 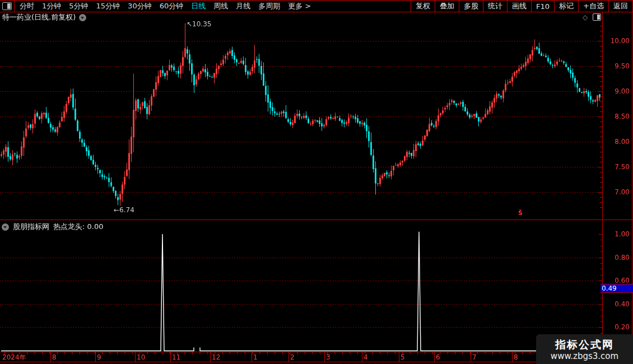 What do you see at coordinates (522, 6) in the screenshot?
I see `action-buttons: 复权叠加多股统计画线F10标记+自选返回` at bounding box center [522, 6].